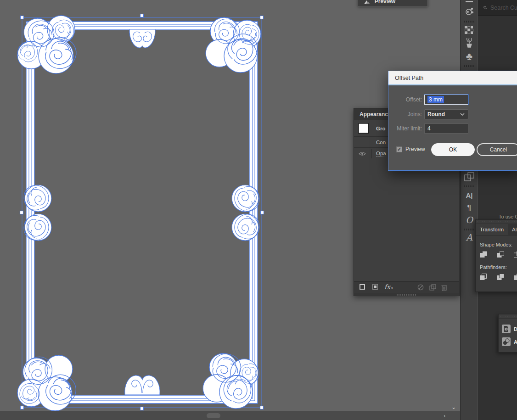 Image resolution: width=517 pixels, height=420 pixels. I want to click on pathfinder-merge-icon, so click(515, 277).